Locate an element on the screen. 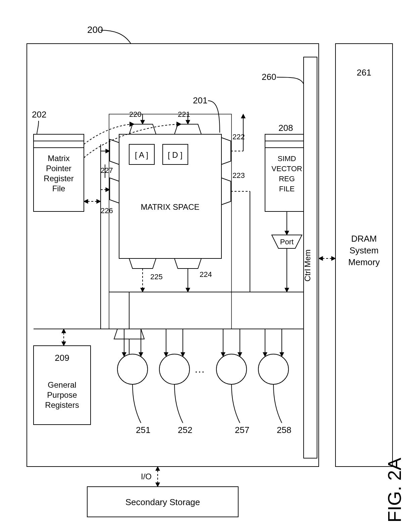 The image size is (416, 532). ellipsis: … is located at coordinates (200, 369).